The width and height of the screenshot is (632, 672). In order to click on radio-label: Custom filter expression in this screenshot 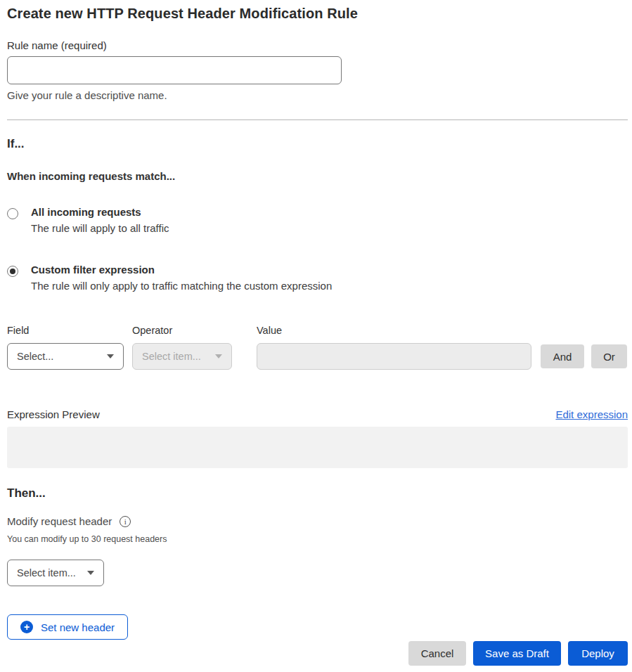, I will do `click(181, 270)`.